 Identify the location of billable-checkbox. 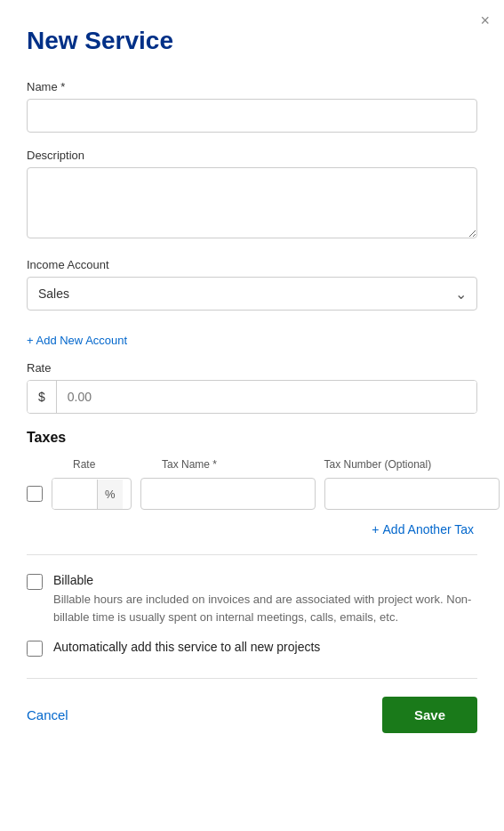
(35, 582).